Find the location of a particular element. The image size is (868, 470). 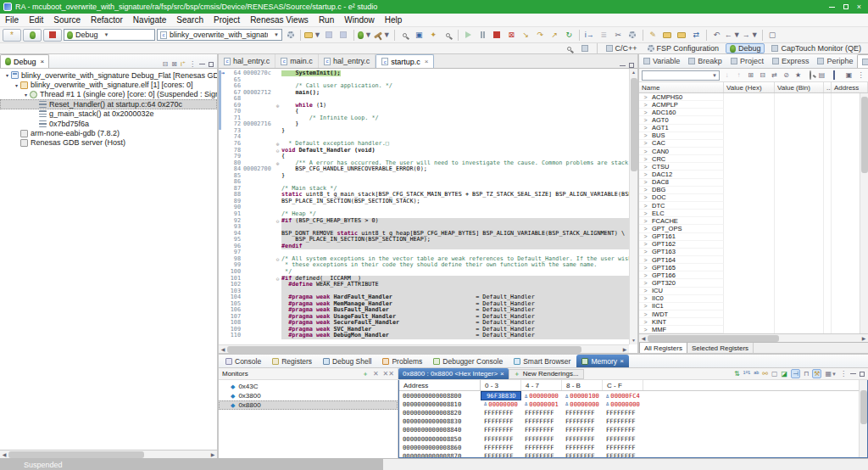

column-header-address: Address is located at coordinates (849, 87).